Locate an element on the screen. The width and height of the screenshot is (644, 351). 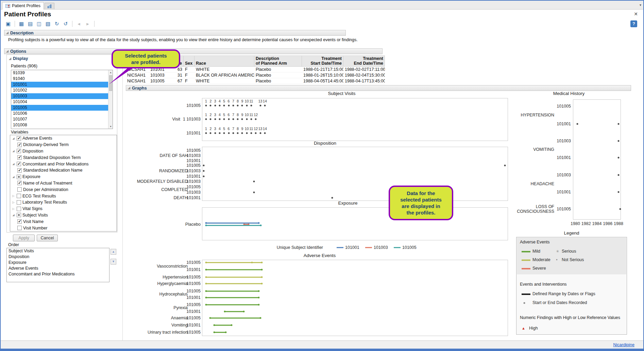
graphs-section-header: ◢ Graphs is located at coordinates (378, 88).